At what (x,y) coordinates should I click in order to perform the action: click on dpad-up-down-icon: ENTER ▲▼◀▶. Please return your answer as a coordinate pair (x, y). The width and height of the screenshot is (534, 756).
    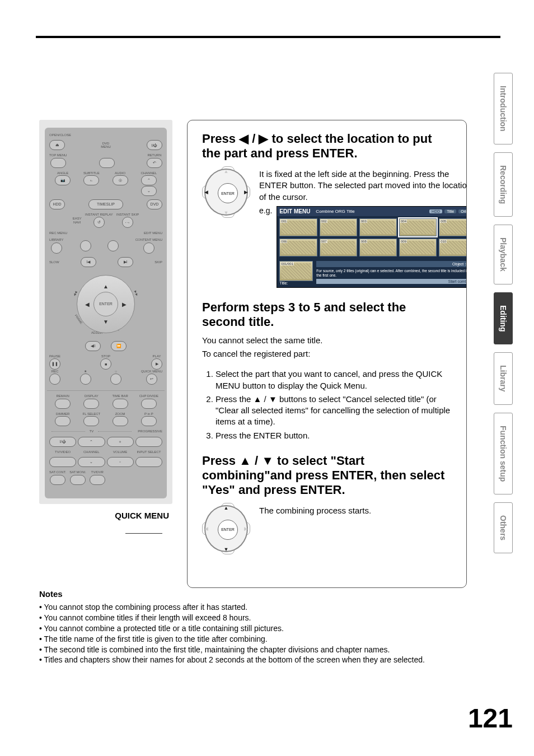
    Looking at the image, I should click on (226, 529).